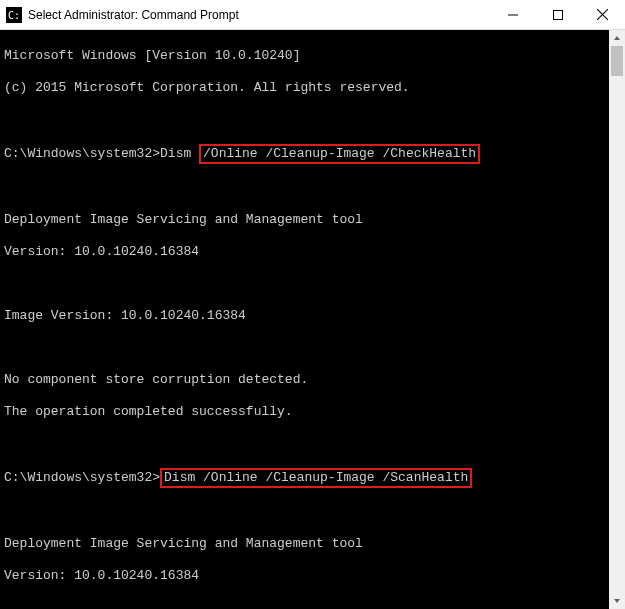 The image size is (625, 609). Describe the element at coordinates (558, 14) in the screenshot. I see `maximize-button` at that location.